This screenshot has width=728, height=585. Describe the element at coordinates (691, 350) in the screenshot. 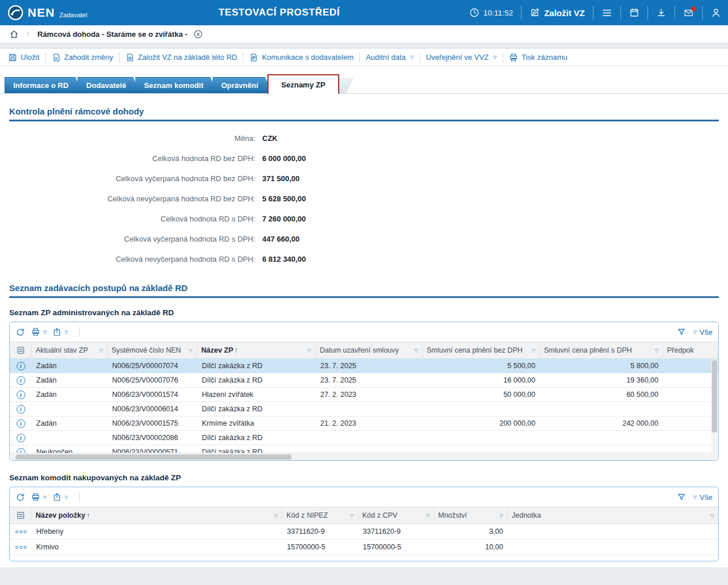

I see `column-header-predpokladana: Předpok` at that location.